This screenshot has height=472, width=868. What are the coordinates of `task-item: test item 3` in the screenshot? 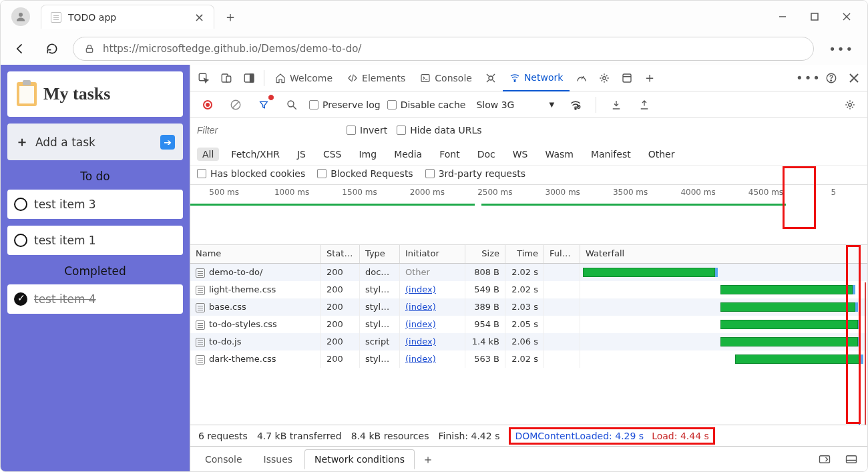 It's located at (95, 204).